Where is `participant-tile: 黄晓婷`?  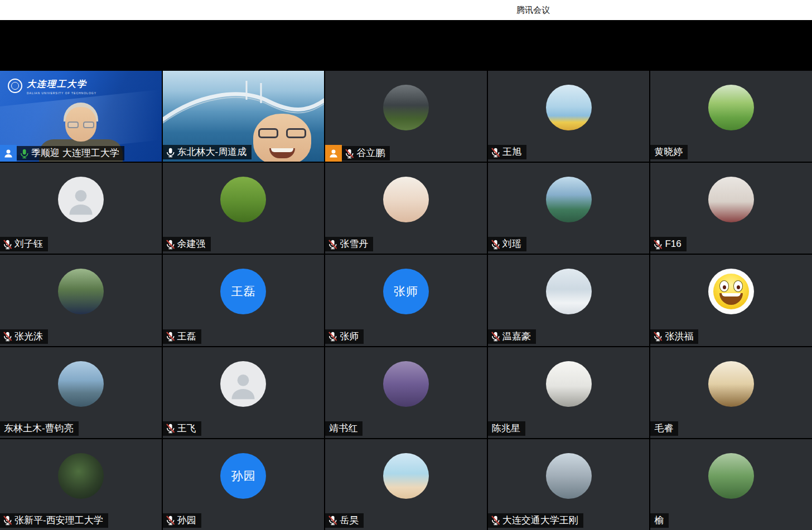
participant-tile: 黄晓婷 is located at coordinates (731, 116).